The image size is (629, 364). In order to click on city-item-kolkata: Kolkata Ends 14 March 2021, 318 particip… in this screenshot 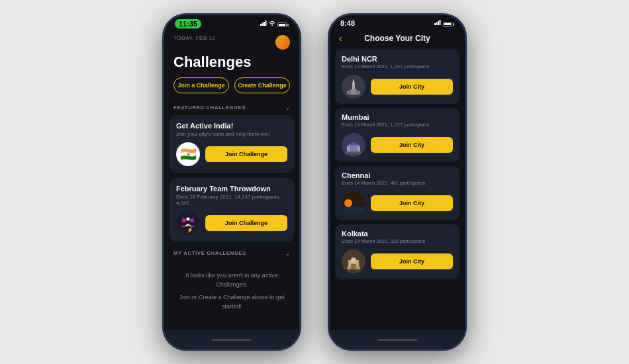, I will do `click(397, 251)`.